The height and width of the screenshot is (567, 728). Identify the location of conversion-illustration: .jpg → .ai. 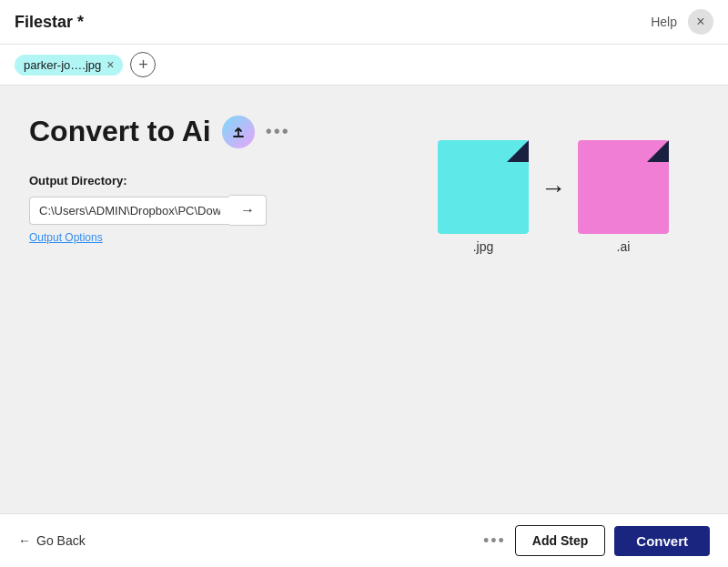
(553, 197).